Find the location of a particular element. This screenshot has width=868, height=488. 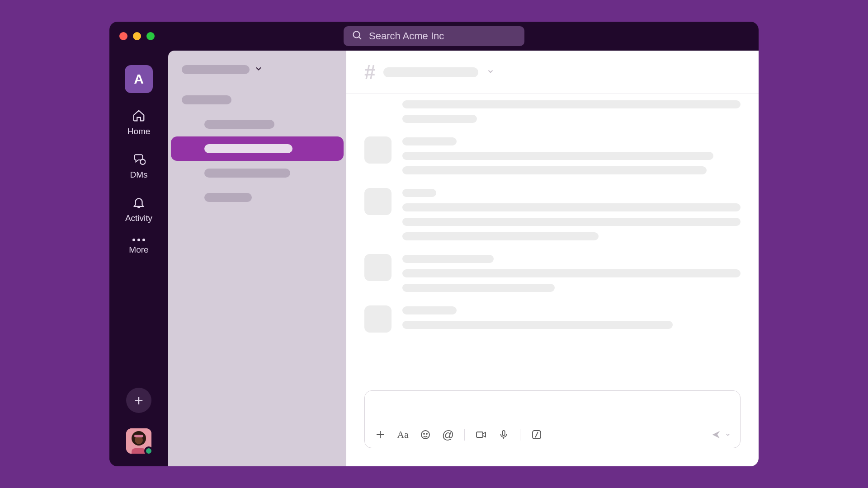

home-icon is located at coordinates (139, 116).